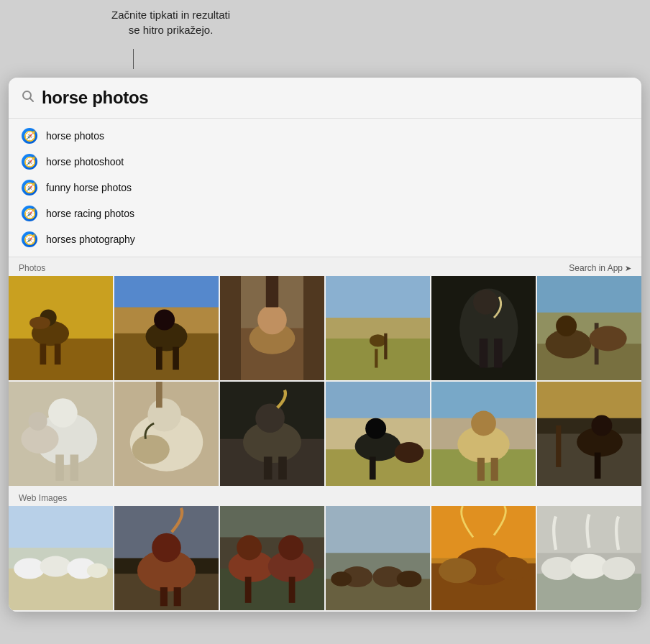 The image size is (650, 644). I want to click on suggestion-item: horse racing photos, so click(325, 213).